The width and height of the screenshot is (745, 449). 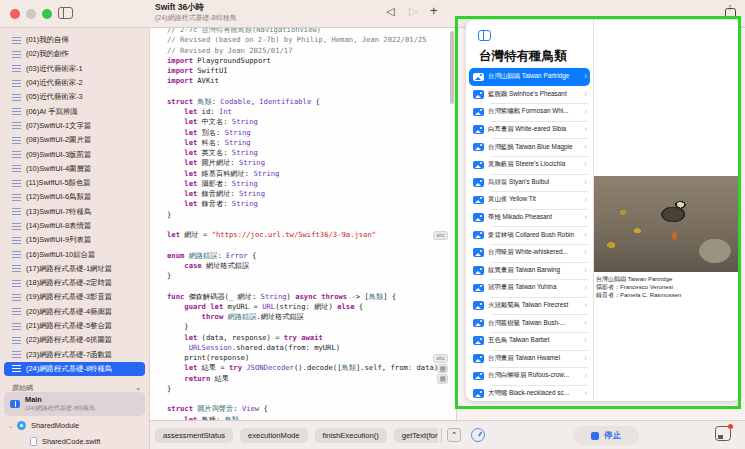 What do you see at coordinates (74, 111) in the screenshot?
I see `sidebar-item: (06)AI 手寫辨識` at bounding box center [74, 111].